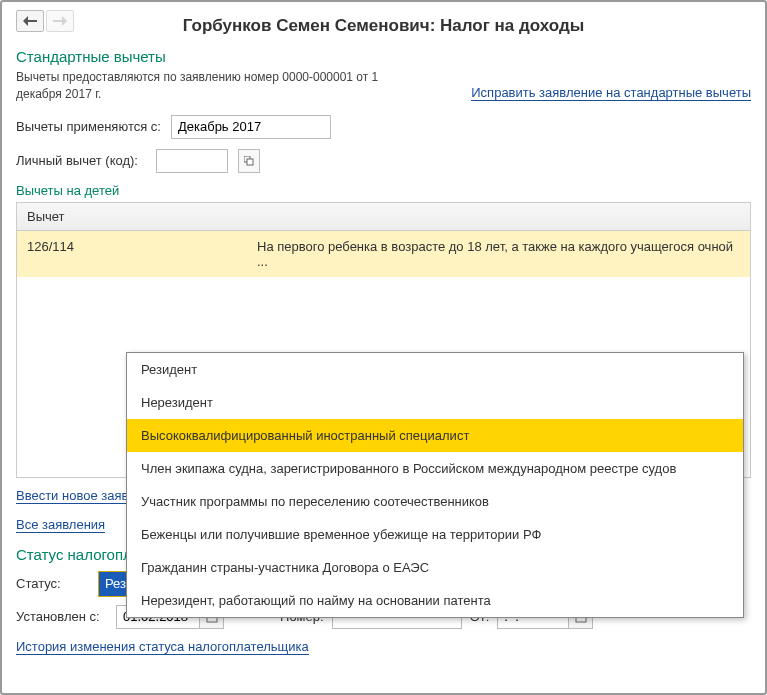 The image size is (767, 695). I want to click on dropdown-option: Резидент, so click(435, 370).